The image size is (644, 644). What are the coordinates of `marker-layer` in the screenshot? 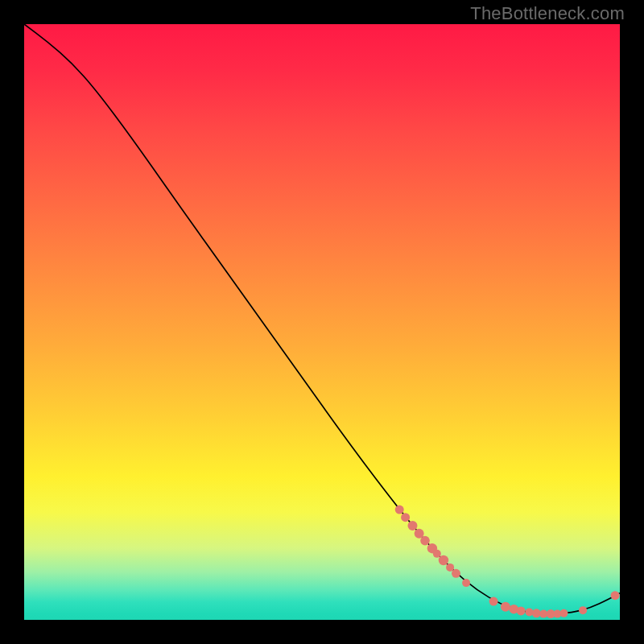 It's located at (507, 562).